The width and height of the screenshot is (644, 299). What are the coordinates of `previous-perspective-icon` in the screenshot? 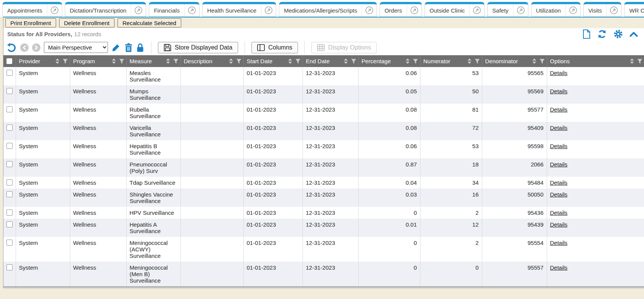 It's located at (24, 48).